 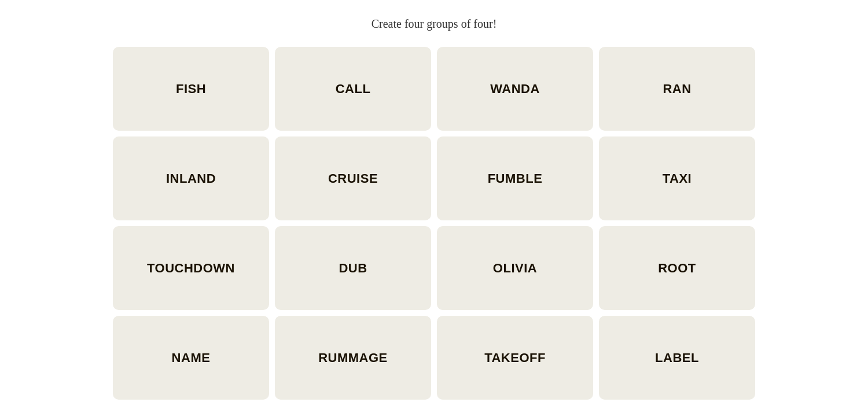 What do you see at coordinates (515, 89) in the screenshot?
I see `tile-label-wanda: WANDA` at bounding box center [515, 89].